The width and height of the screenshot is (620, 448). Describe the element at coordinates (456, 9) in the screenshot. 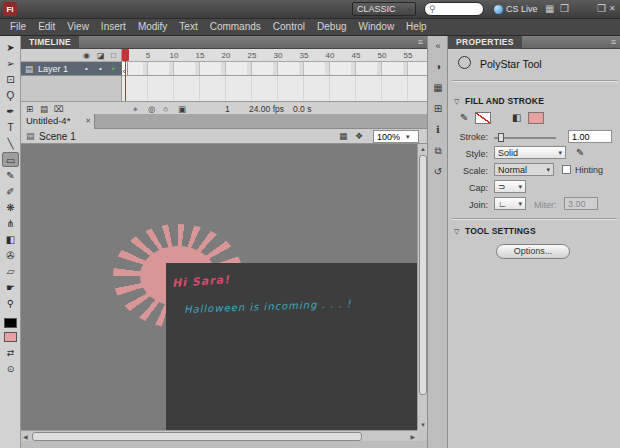

I see `search-input` at that location.